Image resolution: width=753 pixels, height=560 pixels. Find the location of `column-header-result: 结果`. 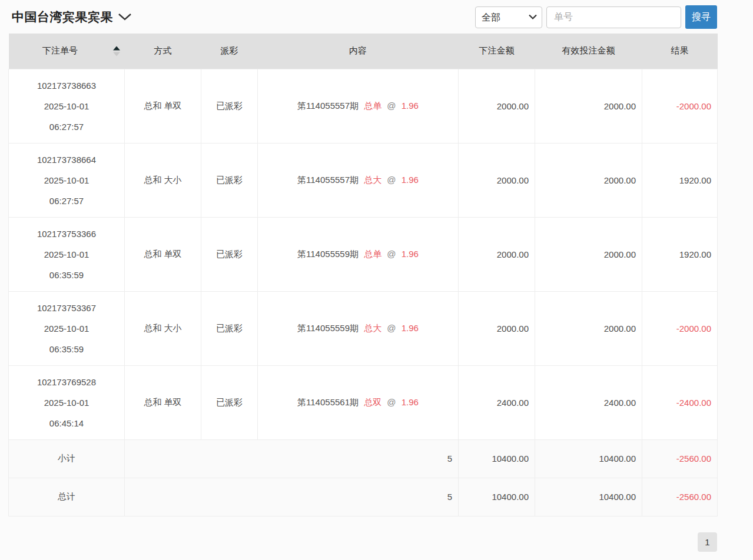

column-header-result: 结果 is located at coordinates (680, 51).